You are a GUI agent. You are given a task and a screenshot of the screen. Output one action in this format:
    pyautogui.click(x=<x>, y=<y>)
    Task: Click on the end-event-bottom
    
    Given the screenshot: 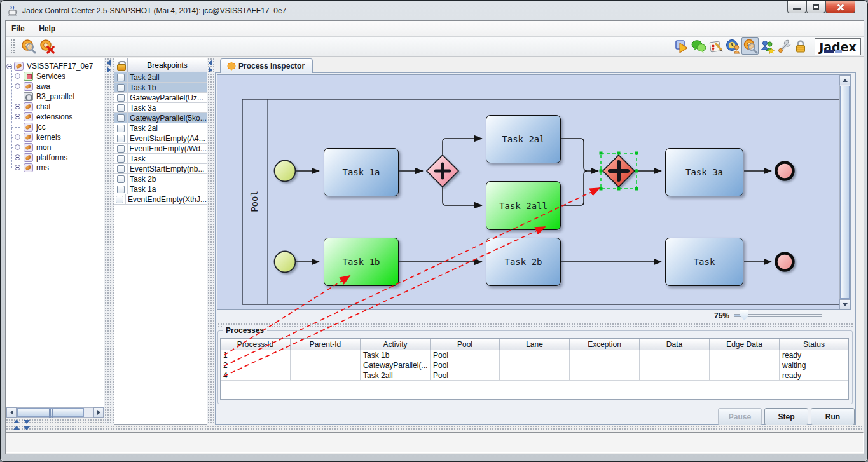 What is the action you would take?
    pyautogui.click(x=785, y=262)
    